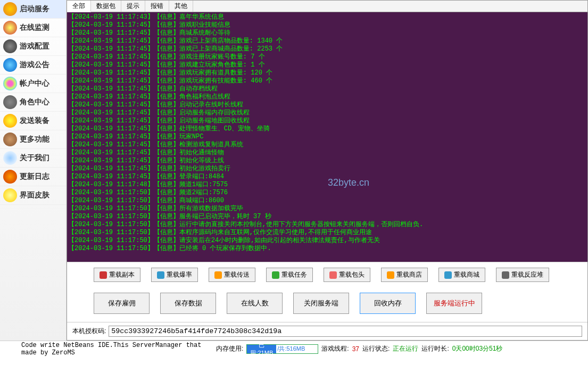  What do you see at coordinates (10, 28) in the screenshot?
I see `monitor-icon` at bounding box center [10, 28].